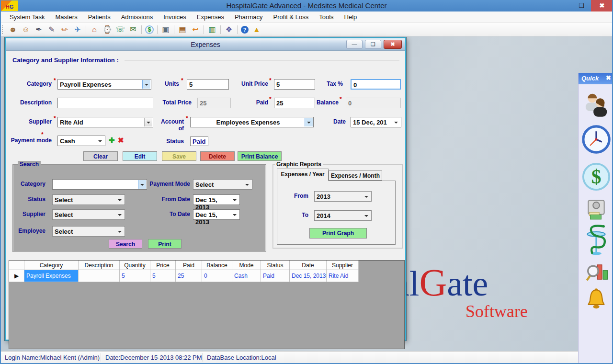 This screenshot has width=613, height=364. I want to click on search-supplier-select: Select, so click(89, 215).